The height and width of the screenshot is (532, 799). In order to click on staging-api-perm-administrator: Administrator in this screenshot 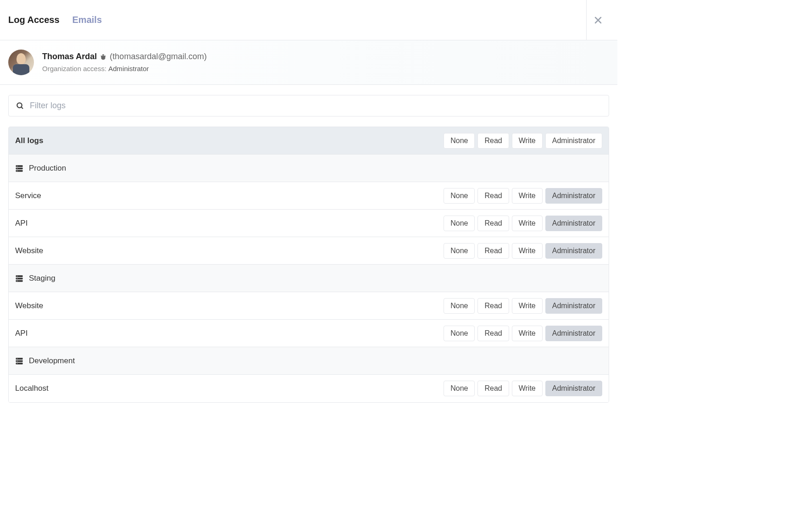, I will do `click(574, 333)`.